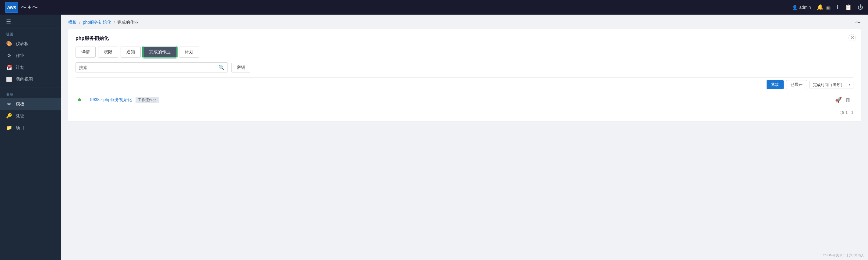 The width and height of the screenshot is (868, 260). Describe the element at coordinates (29, 7) in the screenshot. I see `logo-wings-icon: 〜✦〜` at that location.